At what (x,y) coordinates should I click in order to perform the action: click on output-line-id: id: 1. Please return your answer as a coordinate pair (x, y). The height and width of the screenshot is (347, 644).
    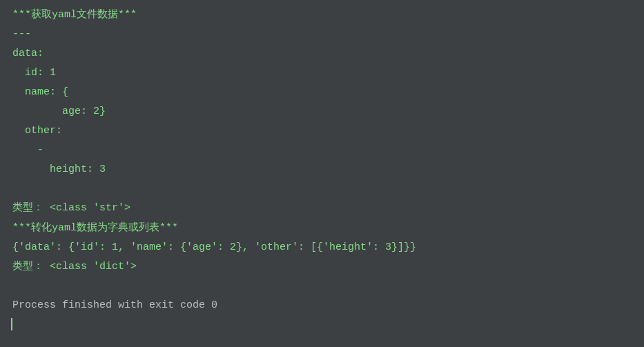
    Looking at the image, I should click on (322, 73).